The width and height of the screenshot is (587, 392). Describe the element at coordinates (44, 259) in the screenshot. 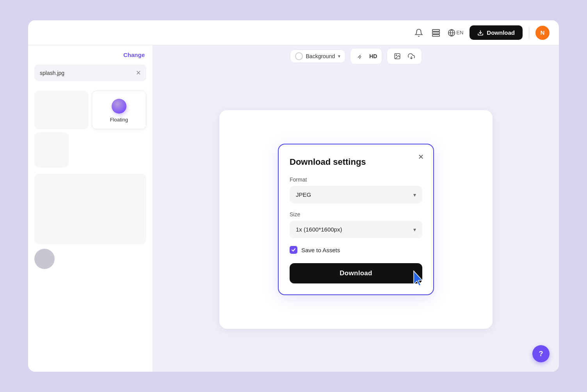

I see `sidebar-circle-item` at that location.